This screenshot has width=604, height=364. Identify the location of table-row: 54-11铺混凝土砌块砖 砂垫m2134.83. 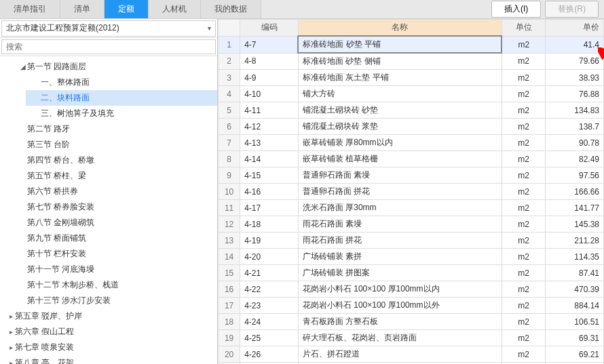
(411, 110).